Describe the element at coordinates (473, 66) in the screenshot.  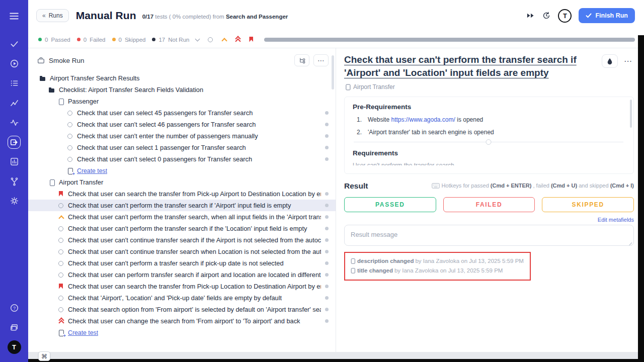
I see `case-title: Check that user can't perform the transf…` at that location.